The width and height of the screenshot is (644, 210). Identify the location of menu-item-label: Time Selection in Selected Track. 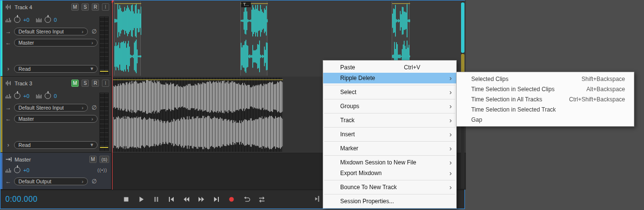
(513, 110).